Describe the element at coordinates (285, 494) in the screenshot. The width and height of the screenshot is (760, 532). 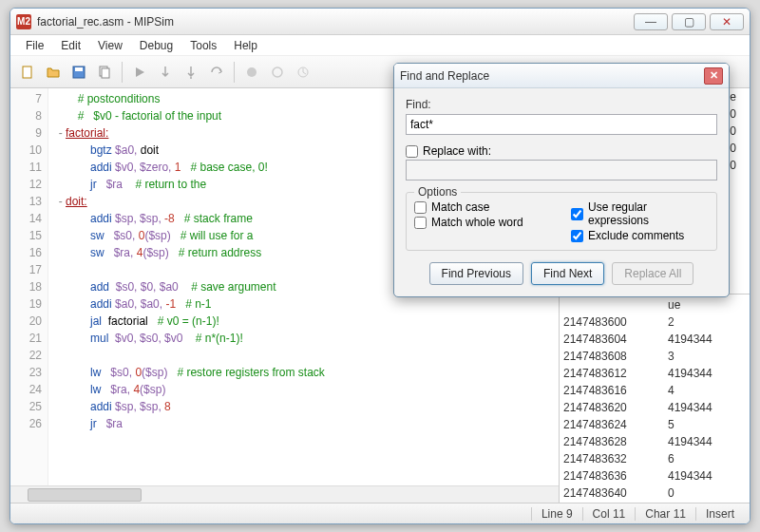
I see `horizontal-scrollbar` at that location.